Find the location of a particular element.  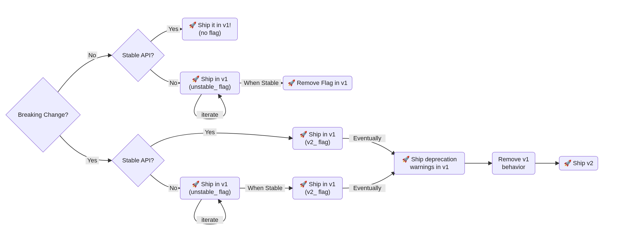

node-text-ship_v1_v2flag_bottom-line0: 🚀 Ship in v1 is located at coordinates (318, 184).